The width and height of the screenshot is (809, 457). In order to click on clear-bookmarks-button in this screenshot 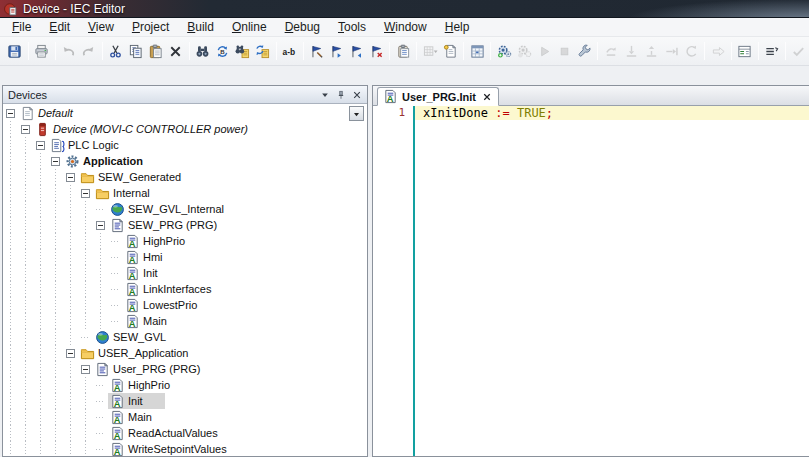, I will do `click(377, 51)`.